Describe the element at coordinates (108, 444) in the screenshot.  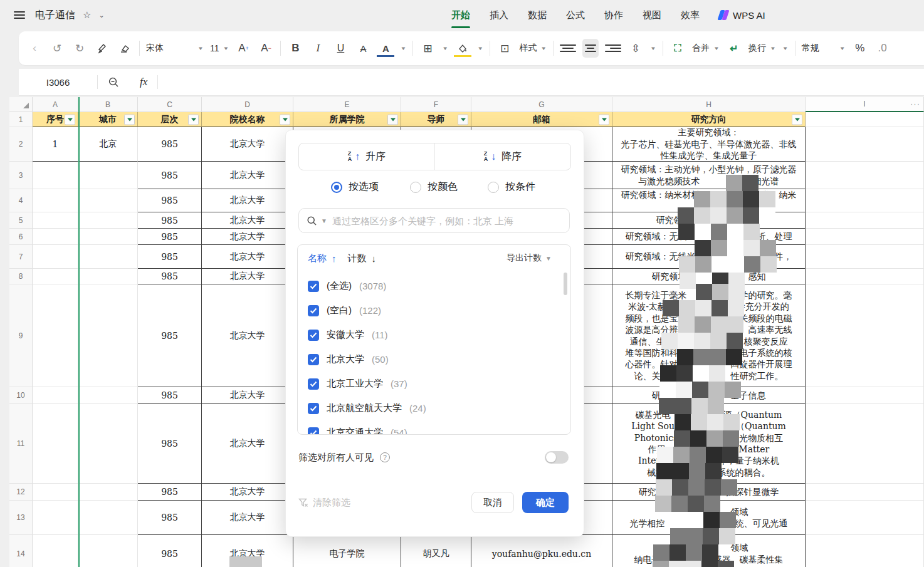
I see `cell-B11` at that location.